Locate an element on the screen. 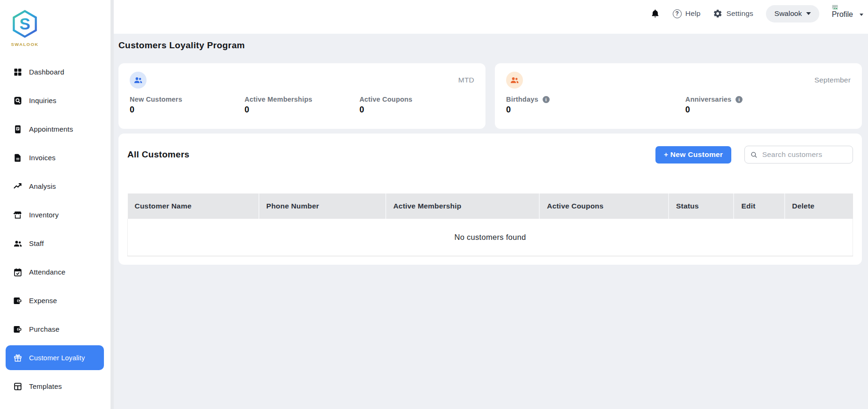 The height and width of the screenshot is (409, 868). app-logo: S SWALOOK is located at coordinates (25, 28).